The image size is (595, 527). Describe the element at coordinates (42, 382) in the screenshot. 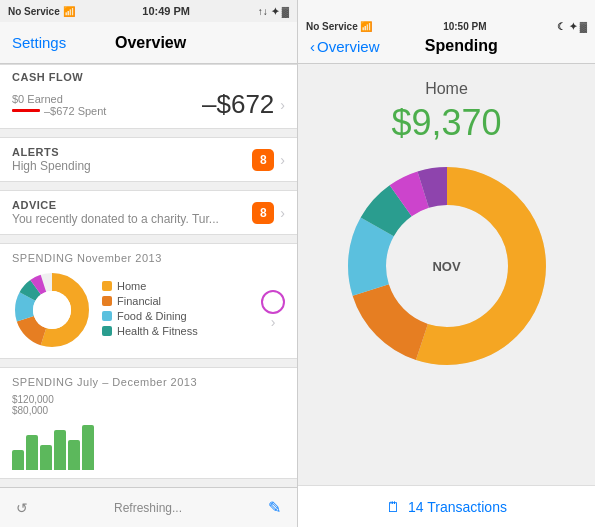

I see `spending-label-2: SPENDING` at that location.